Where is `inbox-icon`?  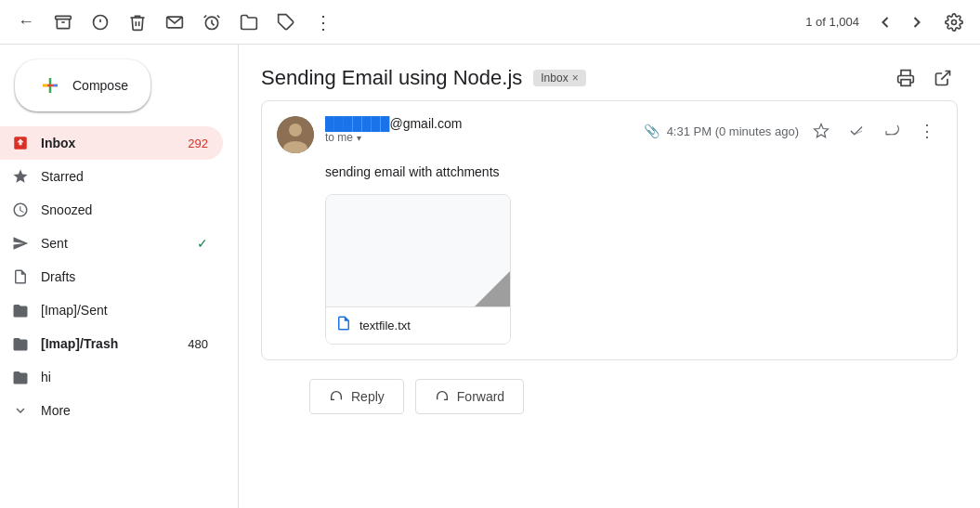 inbox-icon is located at coordinates (20, 143).